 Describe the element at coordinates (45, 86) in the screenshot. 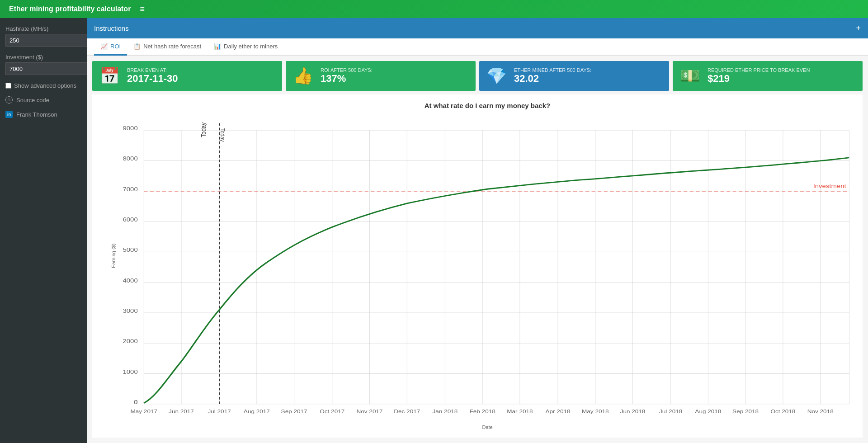

I see `show-advanced-label: Show advanced options` at that location.